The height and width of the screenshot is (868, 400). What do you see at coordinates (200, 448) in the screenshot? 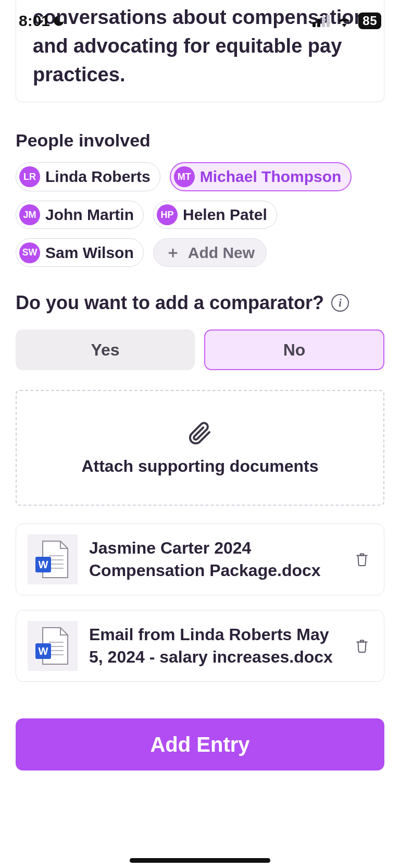
I see `attach-documents-dropzone: Attach supporting documents` at bounding box center [200, 448].